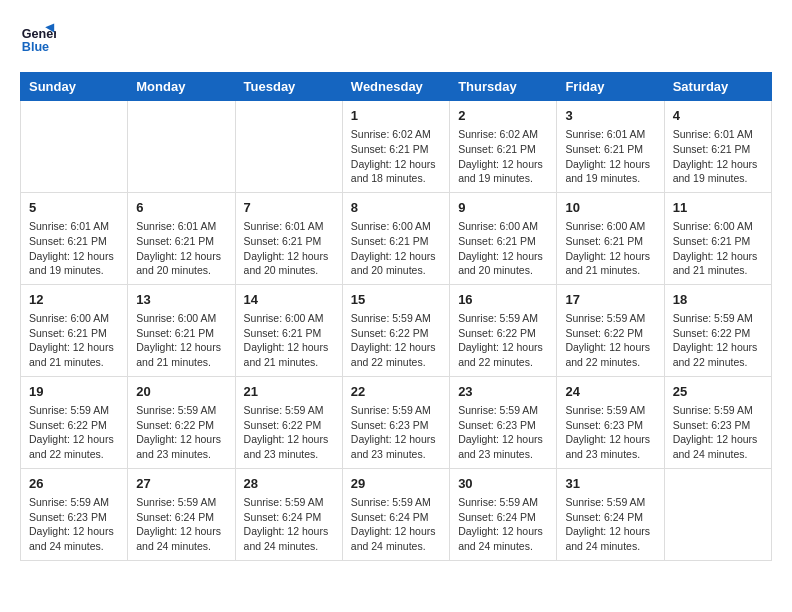  Describe the element at coordinates (718, 116) in the screenshot. I see `day-number: 4` at that location.